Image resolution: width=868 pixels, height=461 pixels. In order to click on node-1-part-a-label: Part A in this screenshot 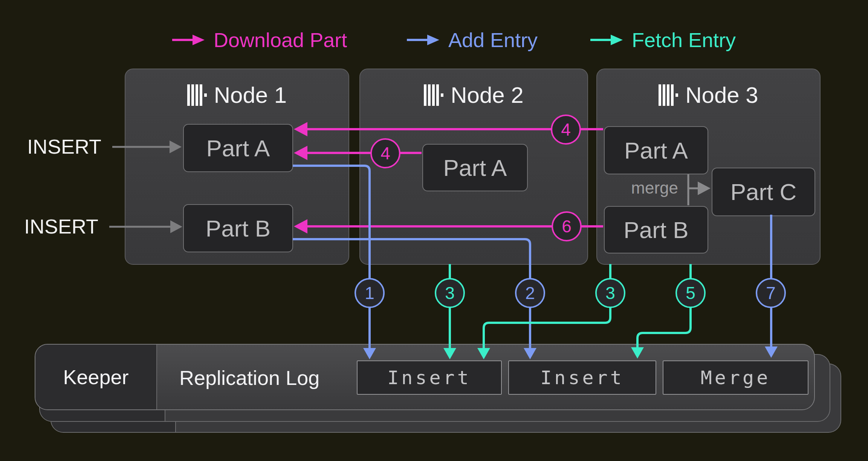, I will do `click(238, 148)`.